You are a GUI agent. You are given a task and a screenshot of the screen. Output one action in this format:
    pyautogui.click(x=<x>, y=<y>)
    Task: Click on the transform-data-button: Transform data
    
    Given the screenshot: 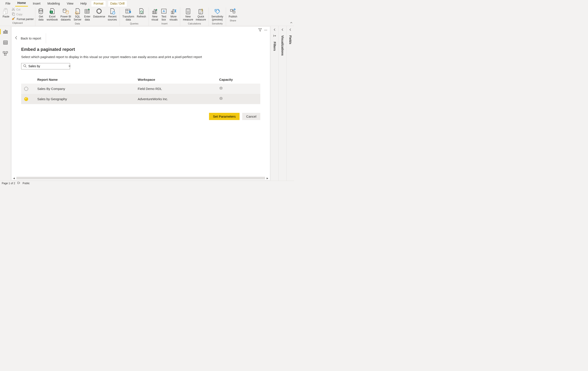 What is the action you would take?
    pyautogui.click(x=128, y=15)
    